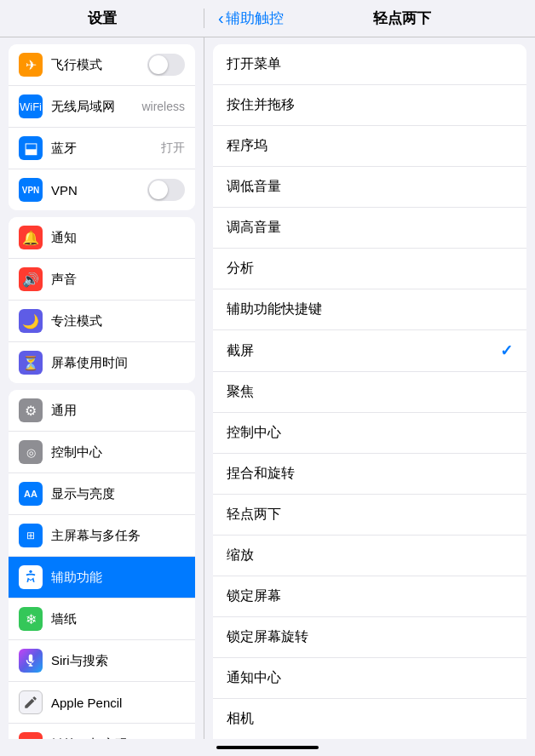 The width and height of the screenshot is (535, 756). I want to click on settings-title: 设置, so click(102, 19).